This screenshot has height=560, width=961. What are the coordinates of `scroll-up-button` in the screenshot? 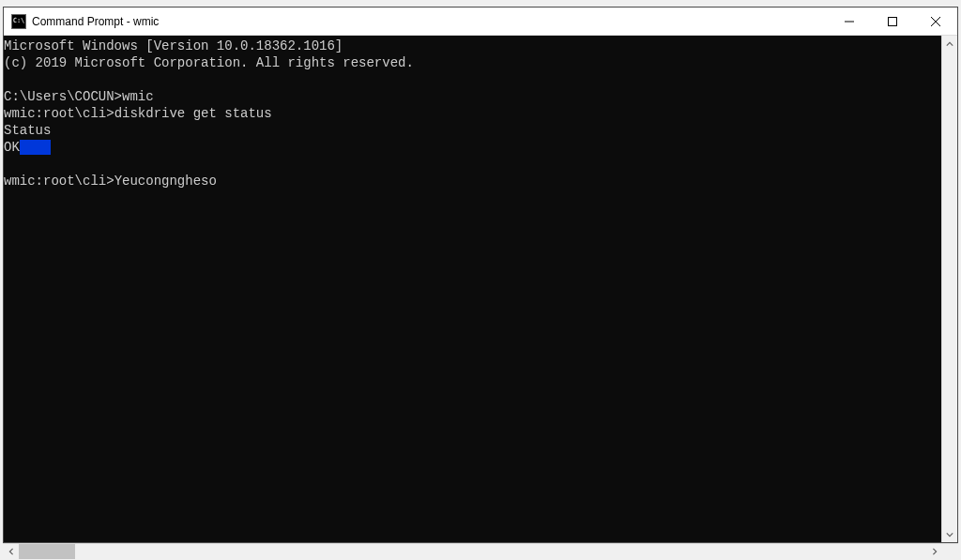 It's located at (950, 43).